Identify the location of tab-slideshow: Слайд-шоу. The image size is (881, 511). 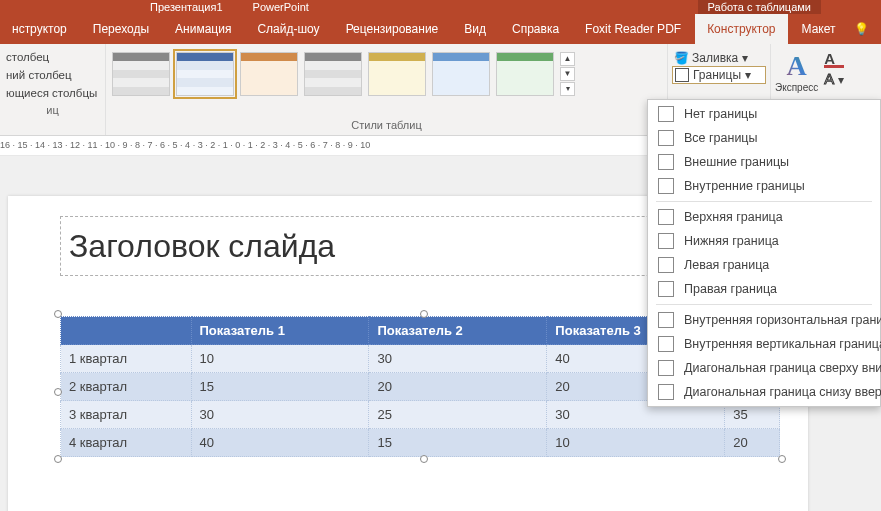
(288, 29).